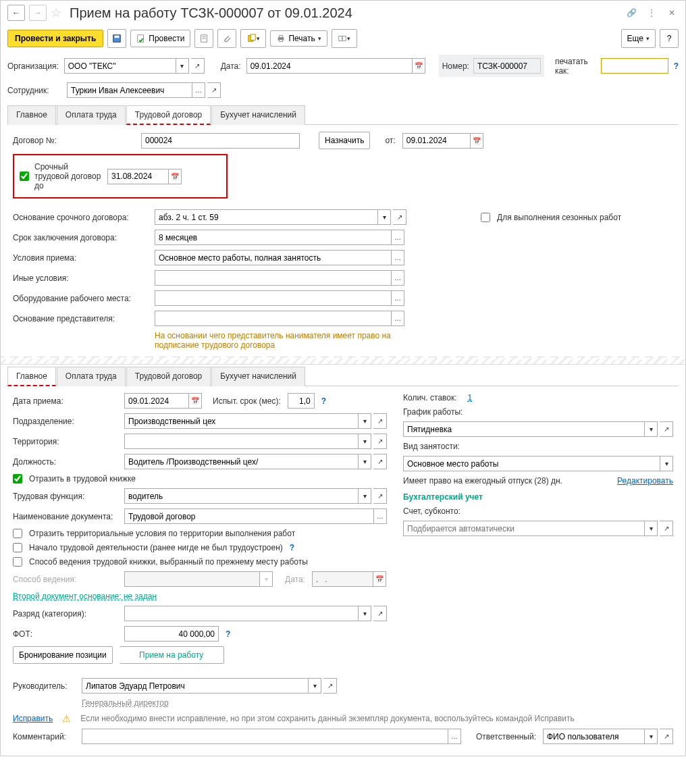  Describe the element at coordinates (91, 115) in the screenshot. I see `tab-pay: Оплата труда` at that location.